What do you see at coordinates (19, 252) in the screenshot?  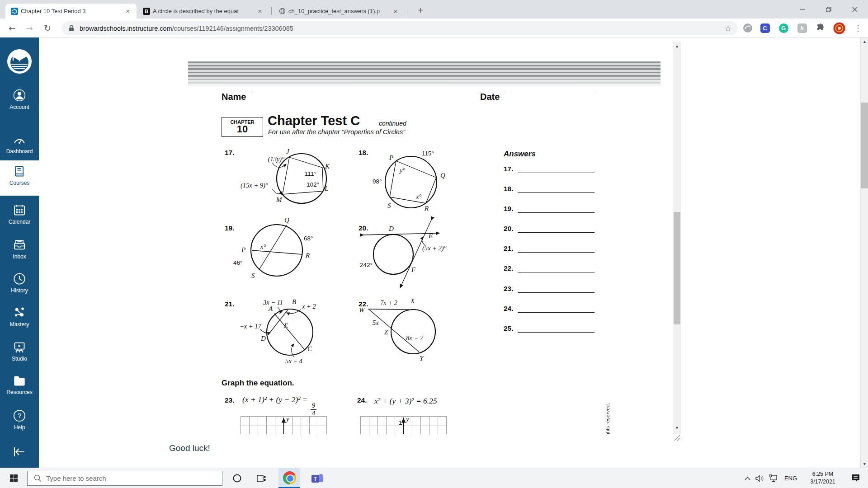 I see `sidebar-item-inbox: Inbox` at bounding box center [19, 252].